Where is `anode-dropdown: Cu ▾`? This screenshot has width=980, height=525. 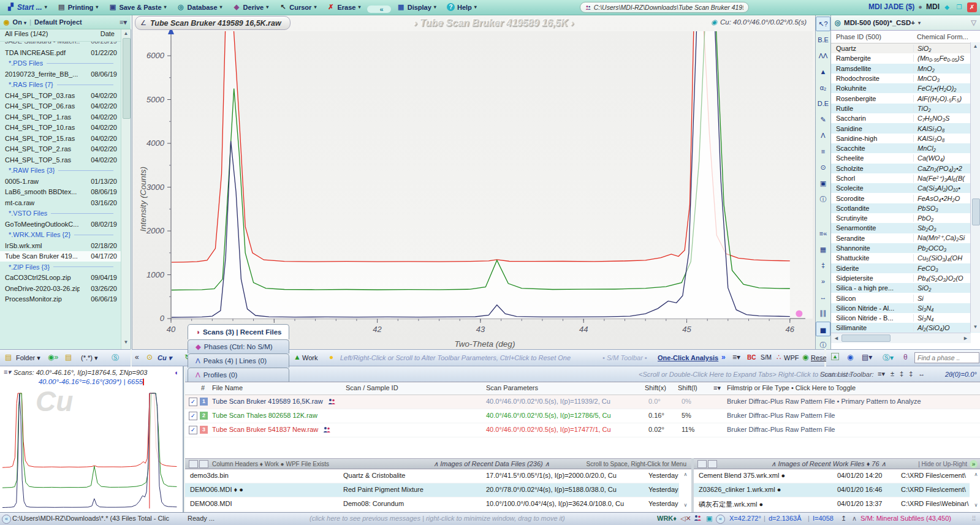 anode-dropdown: Cu ▾ is located at coordinates (164, 358).